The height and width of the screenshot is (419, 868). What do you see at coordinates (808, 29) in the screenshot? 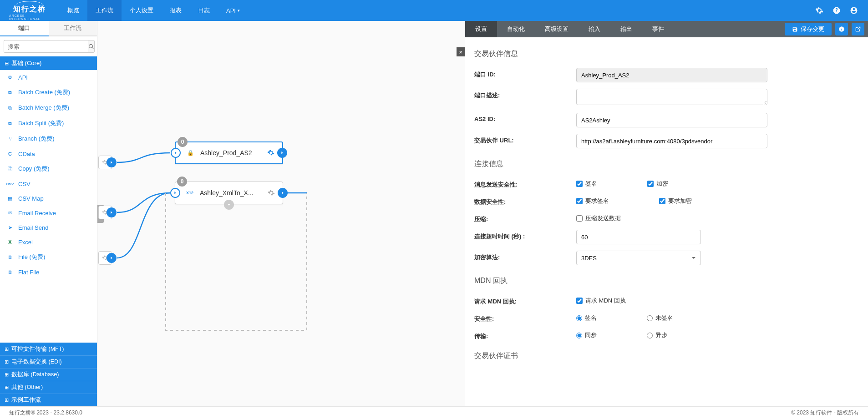
I see `save-button: 保存变更` at bounding box center [808, 29].